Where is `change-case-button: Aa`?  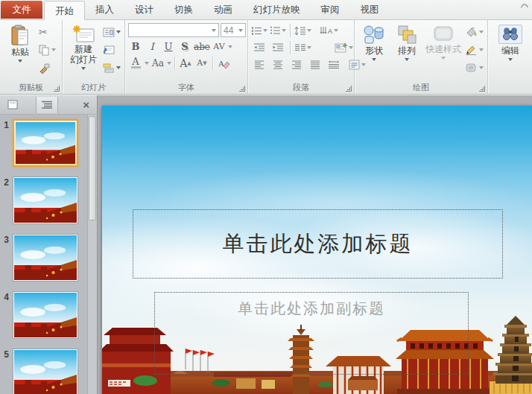
change-case-button: Aa is located at coordinates (158, 63).